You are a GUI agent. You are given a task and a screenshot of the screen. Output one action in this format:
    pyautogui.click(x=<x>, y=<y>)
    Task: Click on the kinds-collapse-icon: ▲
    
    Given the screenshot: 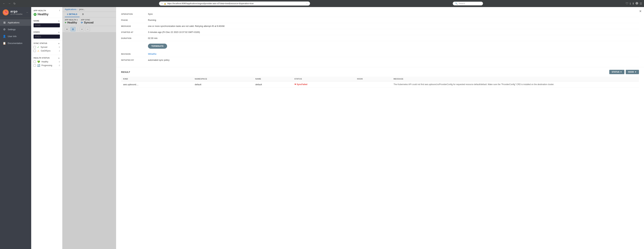 What is the action you would take?
    pyautogui.click(x=59, y=32)
    